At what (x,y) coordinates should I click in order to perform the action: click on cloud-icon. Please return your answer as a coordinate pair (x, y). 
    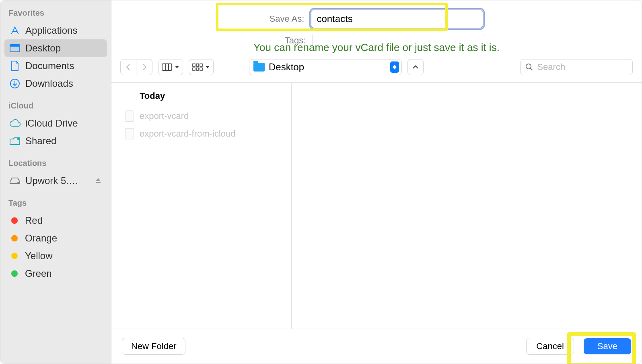
    Looking at the image, I should click on (15, 123).